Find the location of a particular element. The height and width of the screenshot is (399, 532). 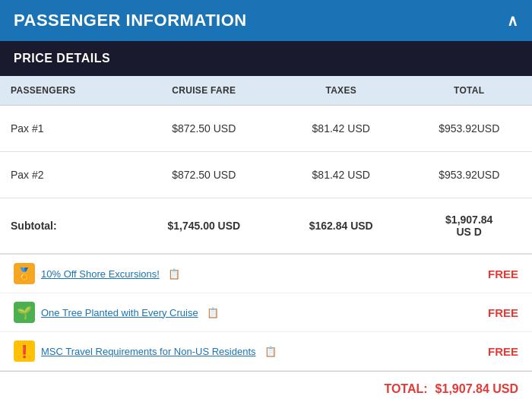

total-amount: $1,907.84 USD is located at coordinates (477, 389).